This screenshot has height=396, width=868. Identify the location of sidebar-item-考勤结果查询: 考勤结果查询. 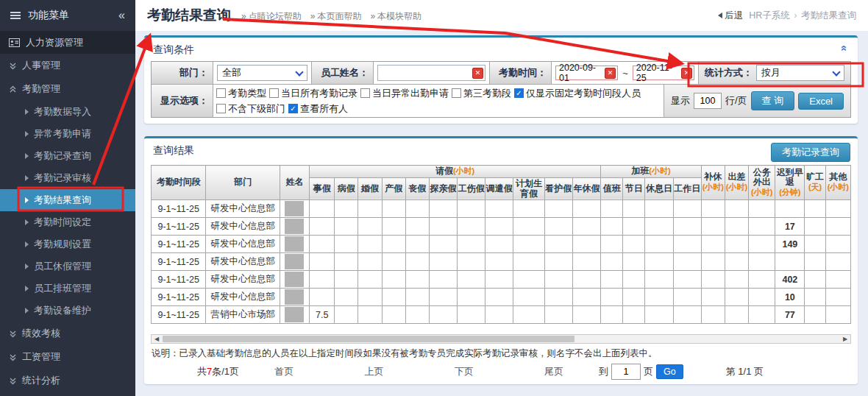
(68, 200).